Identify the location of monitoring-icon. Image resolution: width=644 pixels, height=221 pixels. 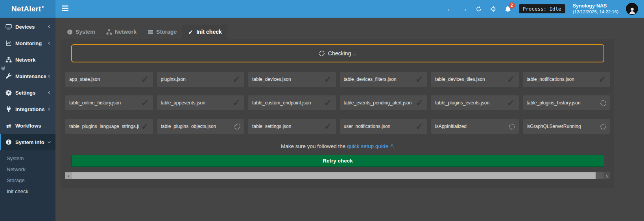
(9, 43).